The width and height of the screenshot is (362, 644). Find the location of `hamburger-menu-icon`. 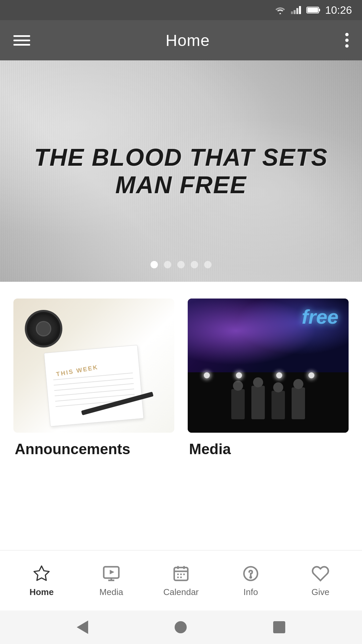

hamburger-menu-icon is located at coordinates (22, 40).